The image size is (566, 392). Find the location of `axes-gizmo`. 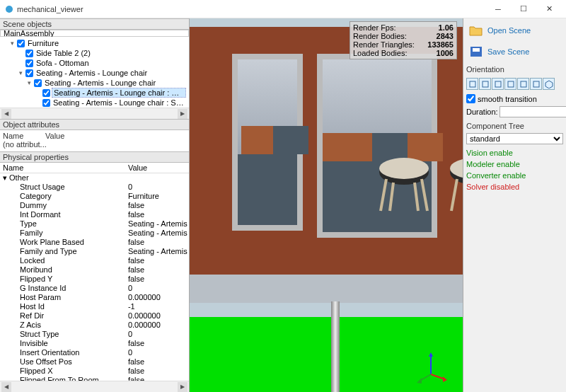

axes-gizmo is located at coordinates (431, 367).